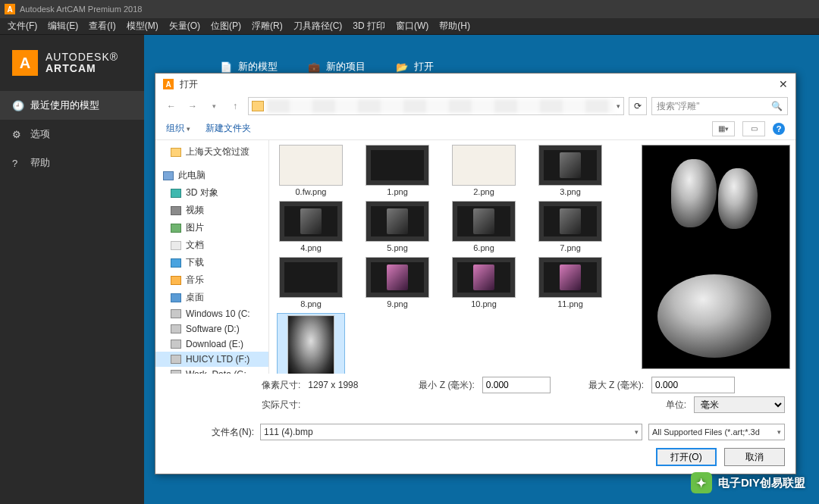  What do you see at coordinates (516, 385) in the screenshot?
I see `minz-input` at bounding box center [516, 385].